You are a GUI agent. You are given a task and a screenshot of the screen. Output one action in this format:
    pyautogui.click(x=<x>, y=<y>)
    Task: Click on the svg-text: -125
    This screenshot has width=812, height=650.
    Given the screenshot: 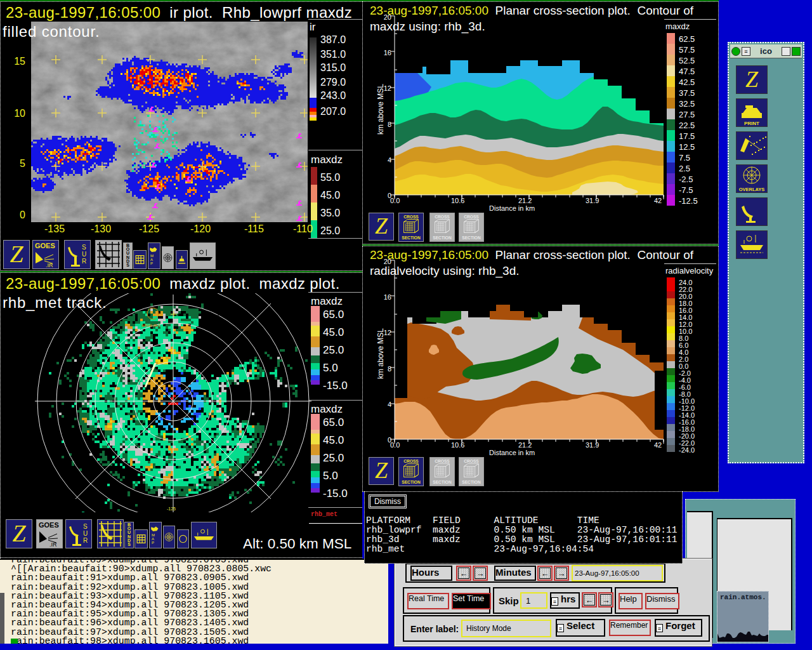 What is the action you would take?
    pyautogui.click(x=171, y=509)
    